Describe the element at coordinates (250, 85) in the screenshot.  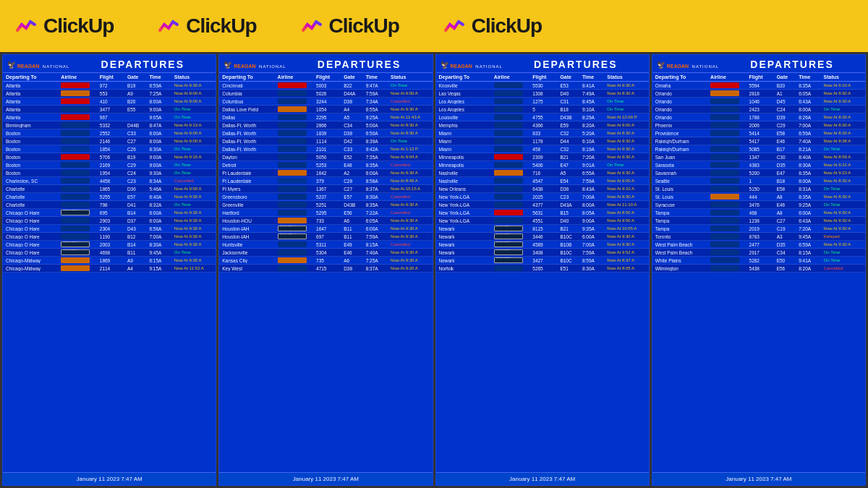
I see `flight-destination: Cincinnati` at that location.